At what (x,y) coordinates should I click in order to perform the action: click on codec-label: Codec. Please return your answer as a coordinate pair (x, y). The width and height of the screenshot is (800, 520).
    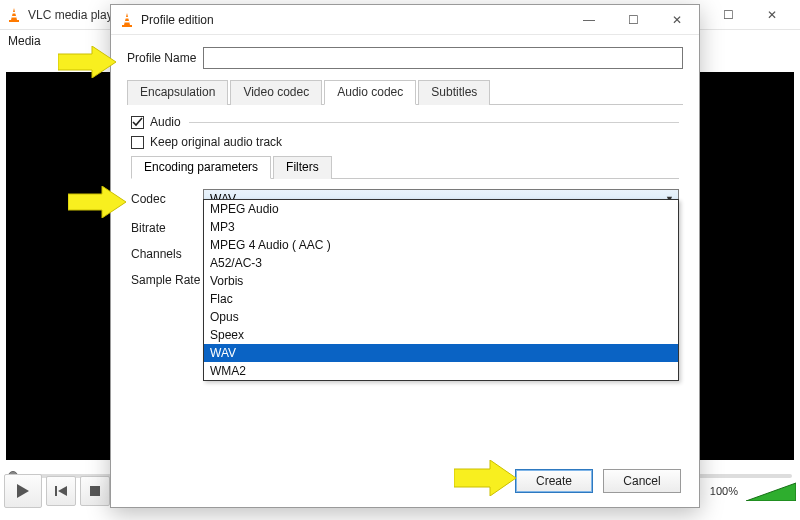
    Looking at the image, I should click on (167, 199).